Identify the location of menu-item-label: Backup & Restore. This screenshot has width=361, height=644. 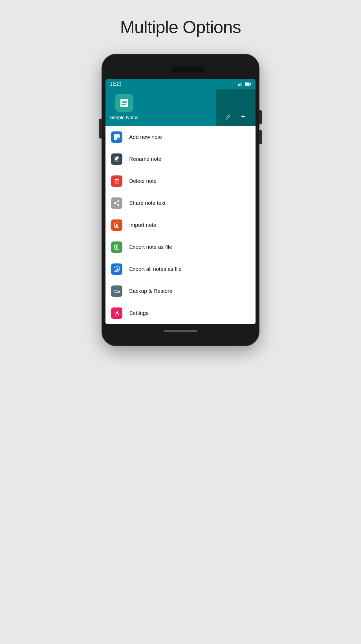
(151, 291).